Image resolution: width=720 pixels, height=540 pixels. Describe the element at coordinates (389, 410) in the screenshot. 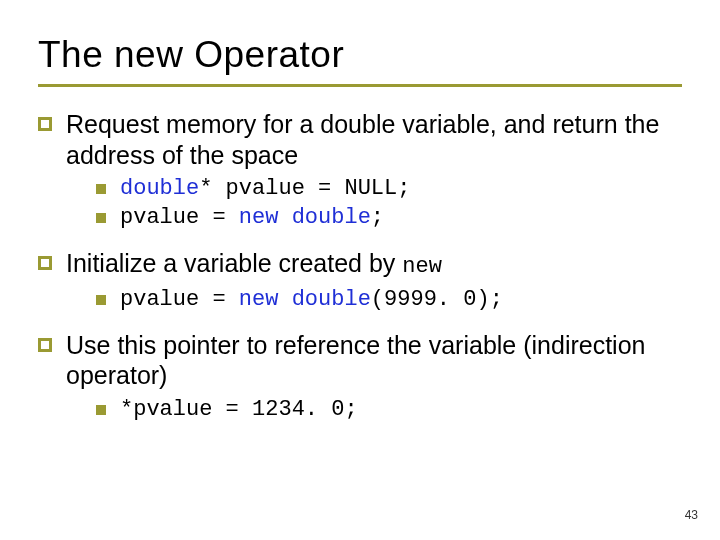

I see `point-3-sub: *pvalue = 1234. 0;` at that location.